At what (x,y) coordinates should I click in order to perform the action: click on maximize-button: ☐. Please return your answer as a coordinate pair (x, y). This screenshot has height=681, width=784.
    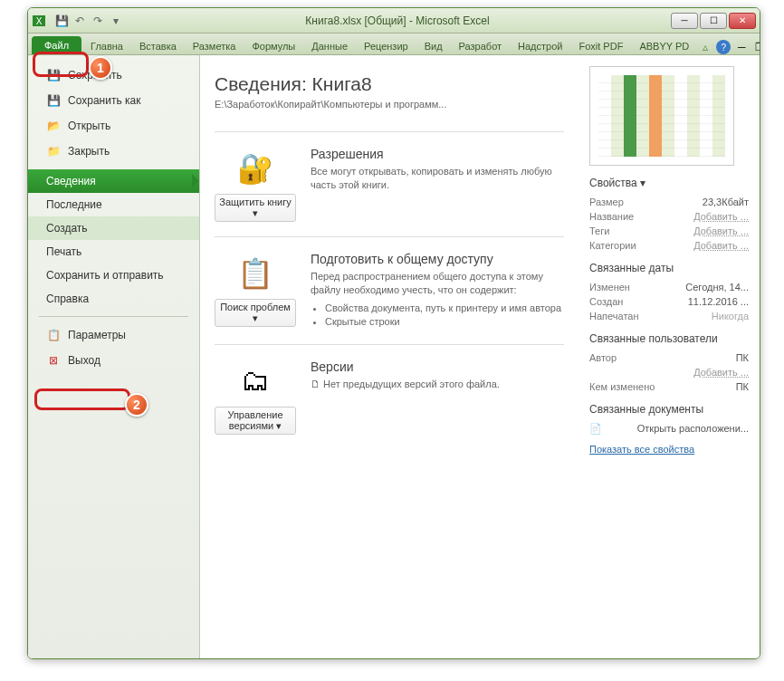
    Looking at the image, I should click on (713, 21).